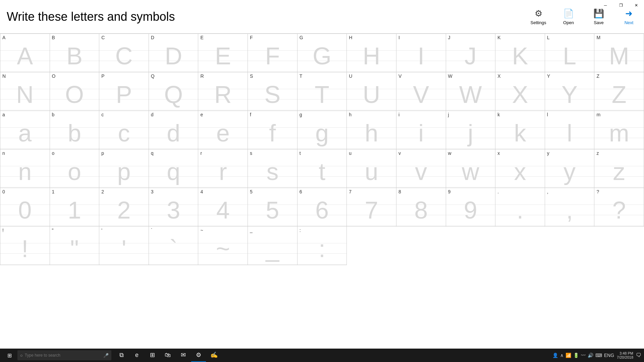  Describe the element at coordinates (174, 207) in the screenshot. I see `letter-cell: 33` at that location.